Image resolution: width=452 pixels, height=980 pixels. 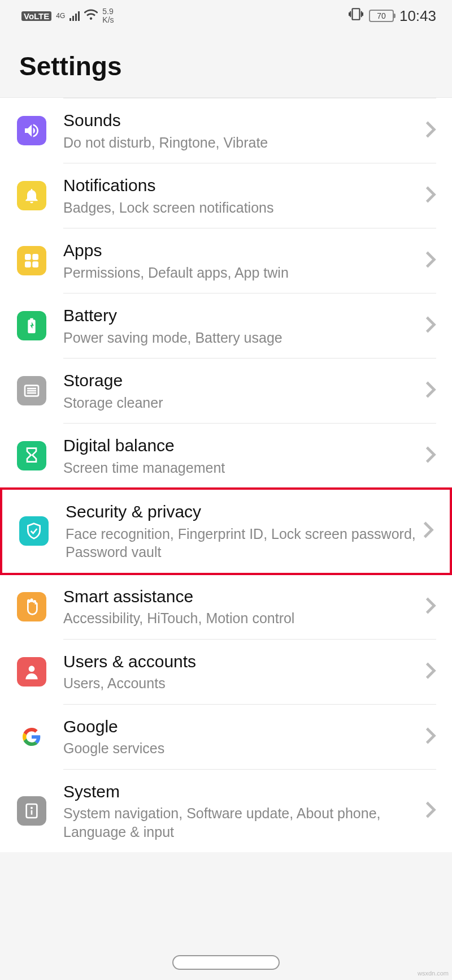 What do you see at coordinates (226, 391) in the screenshot?
I see `settings-item-storage: Storage Storage cleaner` at bounding box center [226, 391].